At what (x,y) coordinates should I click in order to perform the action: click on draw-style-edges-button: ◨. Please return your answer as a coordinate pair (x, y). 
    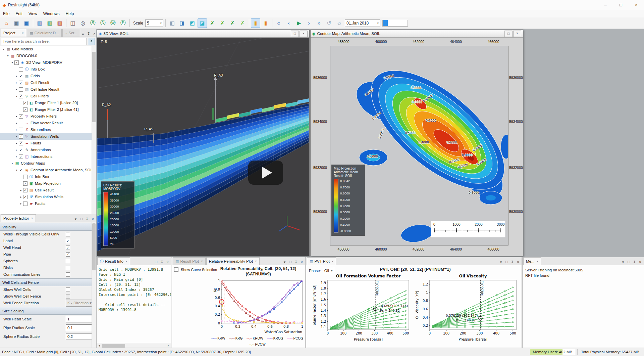
    Looking at the image, I should click on (182, 23).